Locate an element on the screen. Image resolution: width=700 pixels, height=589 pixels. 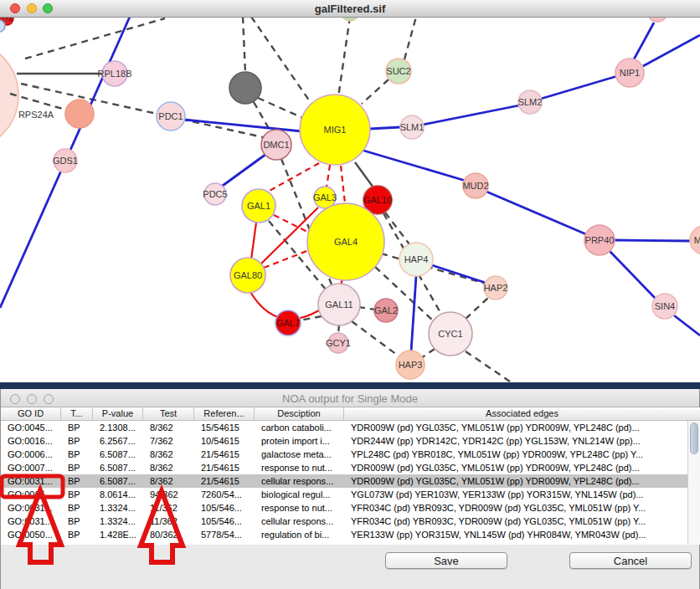
table-scrollbar is located at coordinates (693, 483).